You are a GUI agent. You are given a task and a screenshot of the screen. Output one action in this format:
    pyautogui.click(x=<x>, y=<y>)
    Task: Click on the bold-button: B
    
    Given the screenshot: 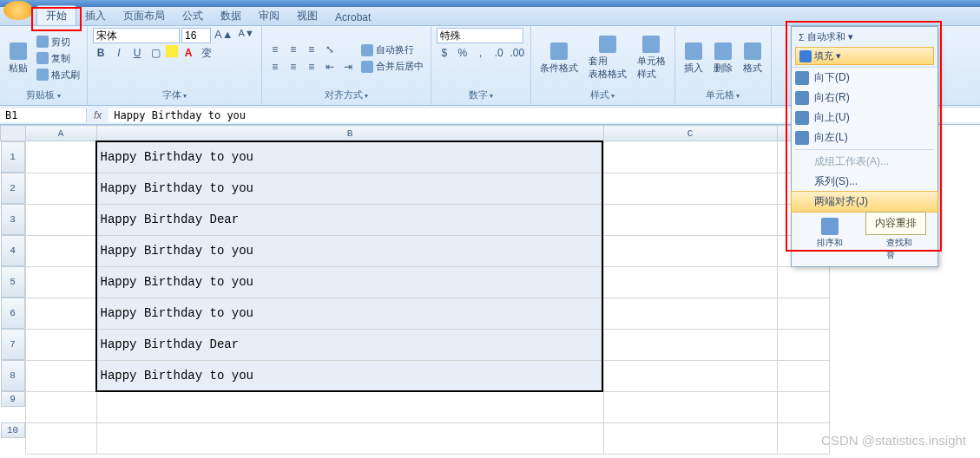 What is the action you would take?
    pyautogui.click(x=101, y=53)
    